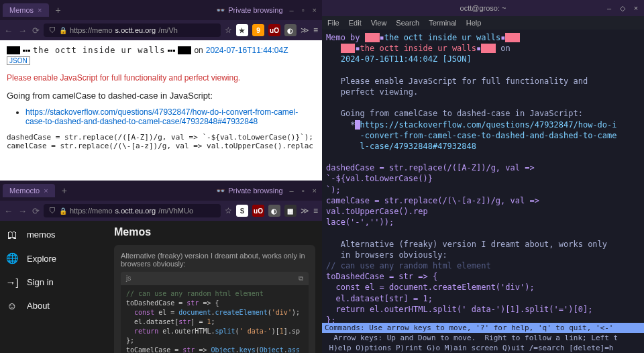 This screenshot has width=644, height=353. What do you see at coordinates (12, 235) in the screenshot?
I see `memo-icon: 🕮` at bounding box center [12, 235].